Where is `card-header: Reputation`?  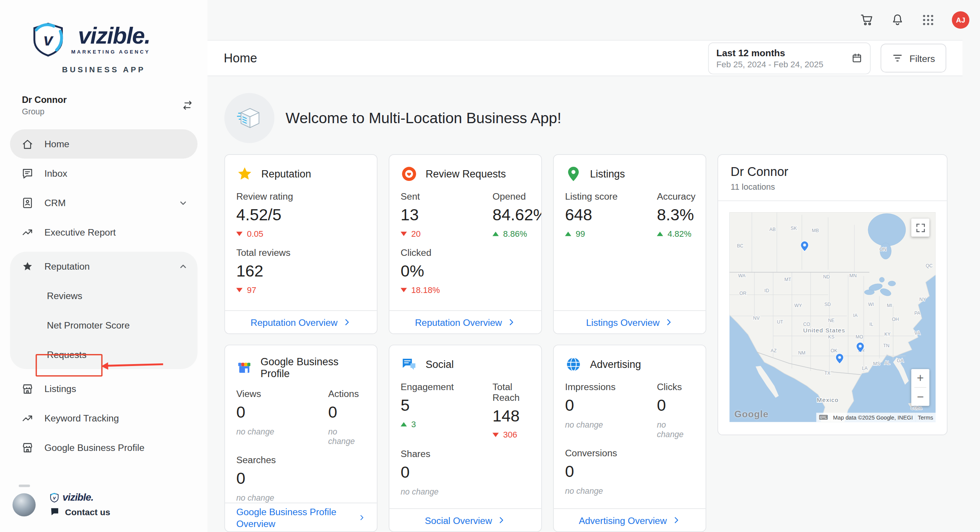
card-header: Reputation is located at coordinates (301, 169).